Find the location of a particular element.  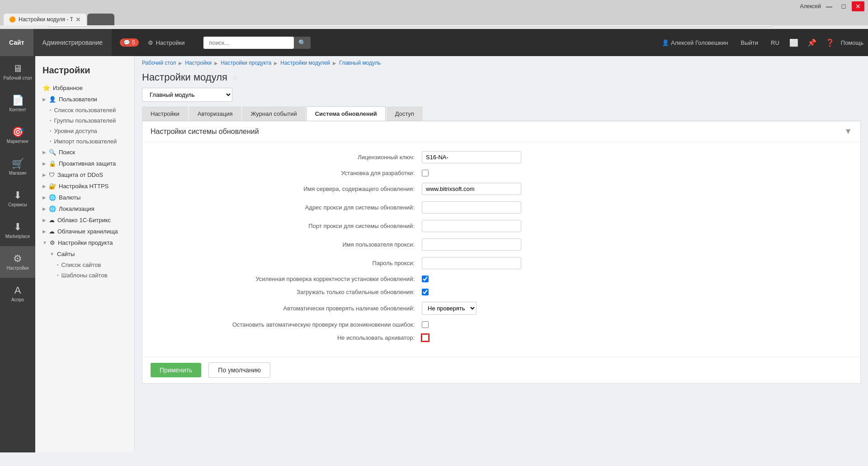

sidebar-sub-17: •Шаблоны сайтов is located at coordinates (85, 275).